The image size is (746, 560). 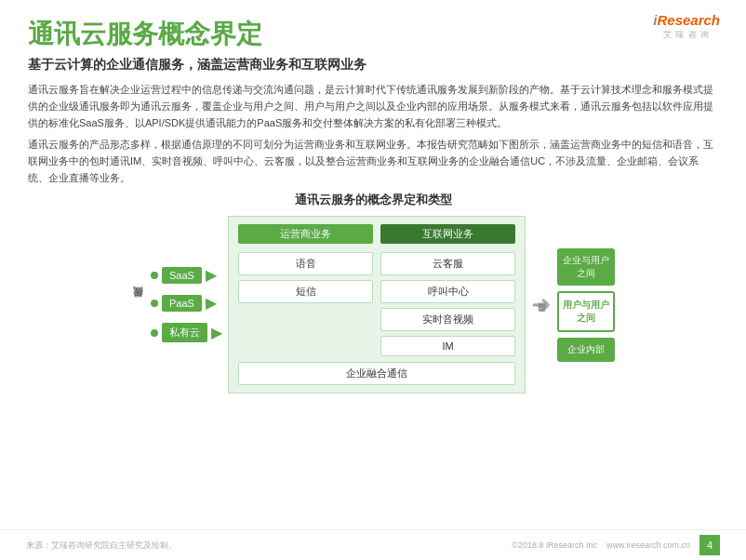 I want to click on logo: iResearch 艾 瑞 咨 询, so click(x=686, y=27).